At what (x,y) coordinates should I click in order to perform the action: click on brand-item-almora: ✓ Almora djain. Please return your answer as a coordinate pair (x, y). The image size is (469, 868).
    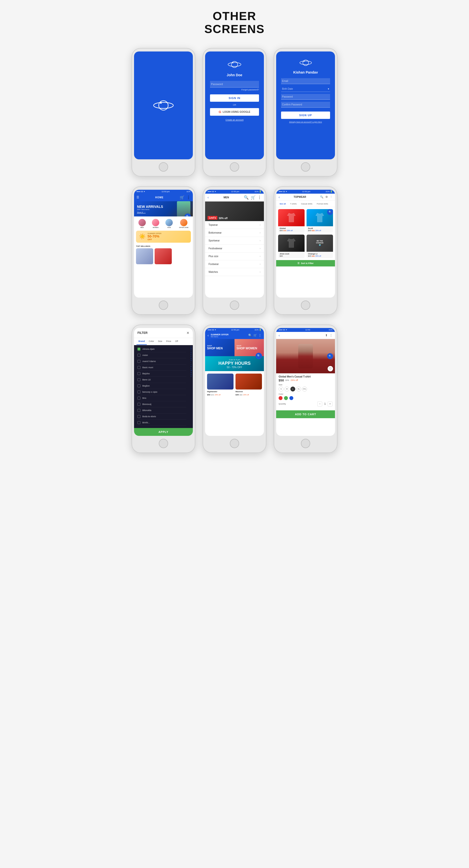
    Looking at the image, I should click on (162, 349).